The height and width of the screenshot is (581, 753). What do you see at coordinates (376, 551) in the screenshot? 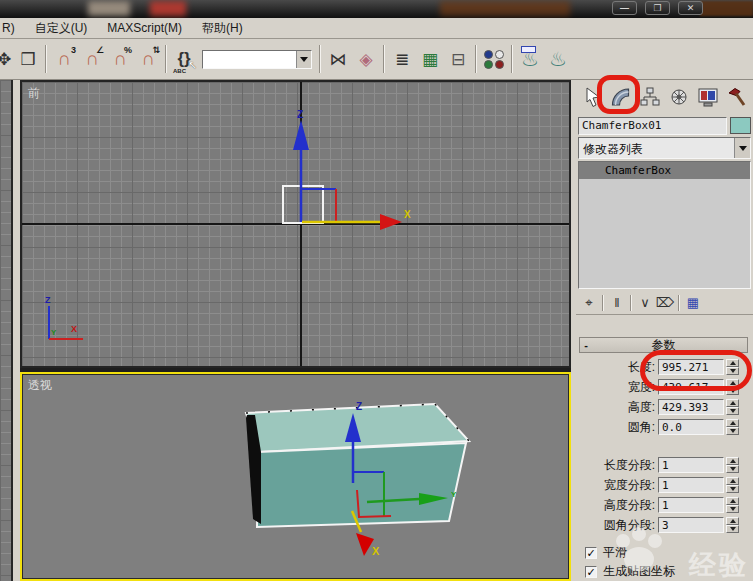
I see `gizmo-x-label: X` at bounding box center [376, 551].